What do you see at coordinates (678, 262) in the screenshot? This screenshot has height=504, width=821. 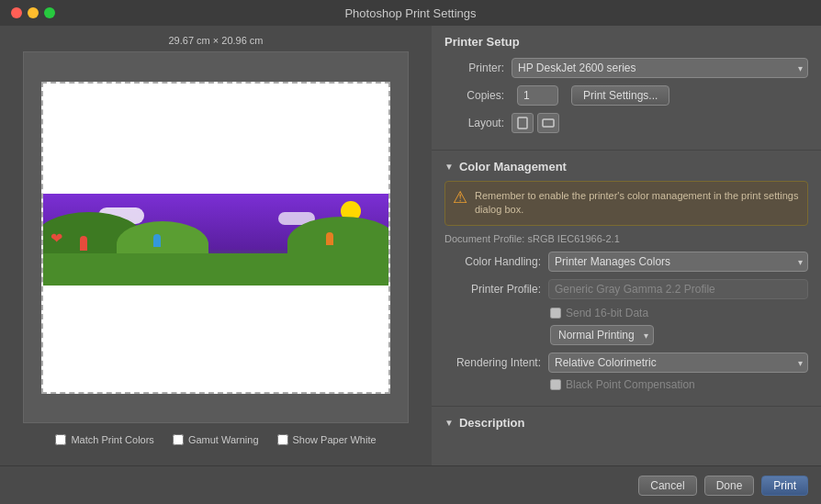 I see `color-handling-select-wrapper: Printer Manages Colors` at bounding box center [678, 262].